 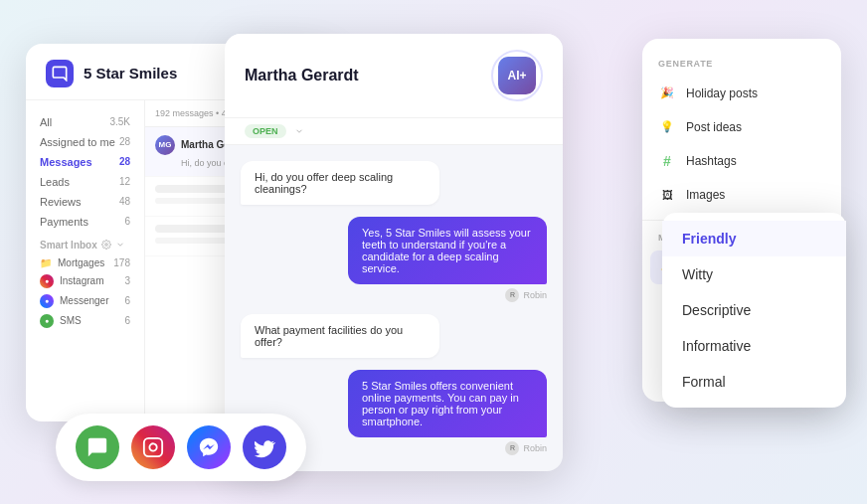 What do you see at coordinates (302, 76) in the screenshot?
I see `chat-contact-name: Martha Gerardt` at bounding box center [302, 76].